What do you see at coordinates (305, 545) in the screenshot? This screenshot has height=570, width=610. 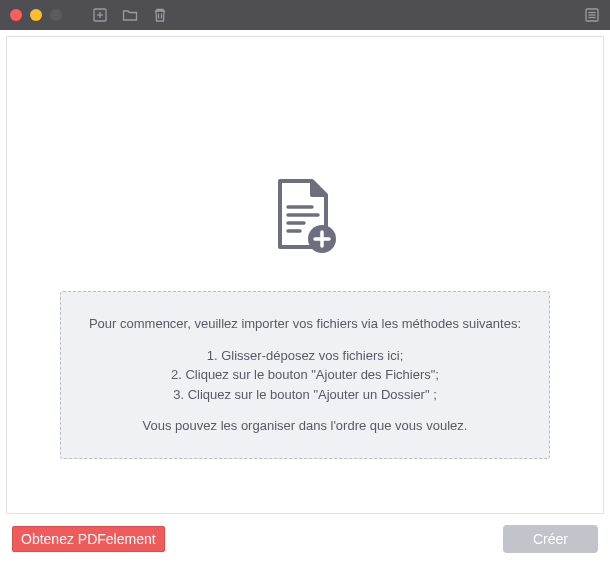 I see `footer: Obtenez PDFelement Créer` at bounding box center [305, 545].